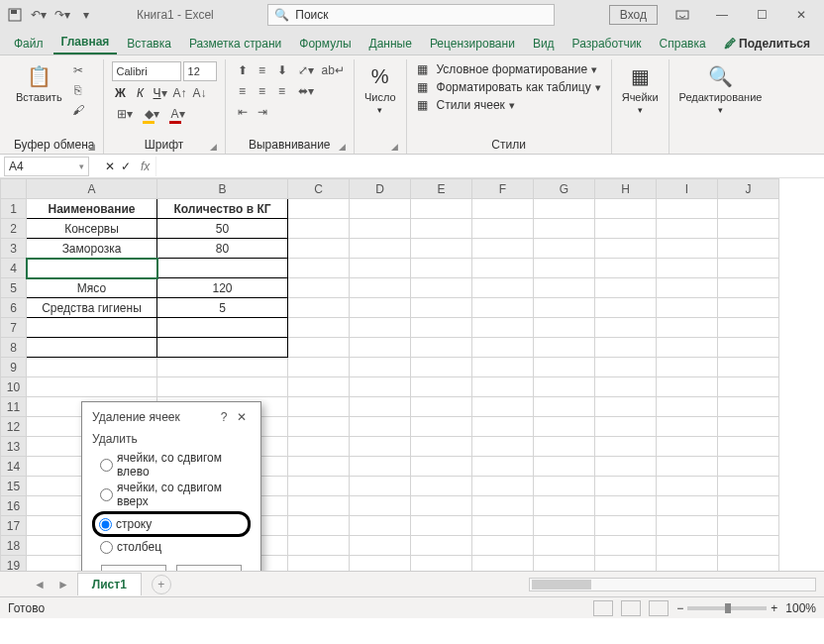 The width and height of the screenshot is (824, 644). What do you see at coordinates (125, 114) in the screenshot?
I see `borders-button: ⊞▾` at bounding box center [125, 114].